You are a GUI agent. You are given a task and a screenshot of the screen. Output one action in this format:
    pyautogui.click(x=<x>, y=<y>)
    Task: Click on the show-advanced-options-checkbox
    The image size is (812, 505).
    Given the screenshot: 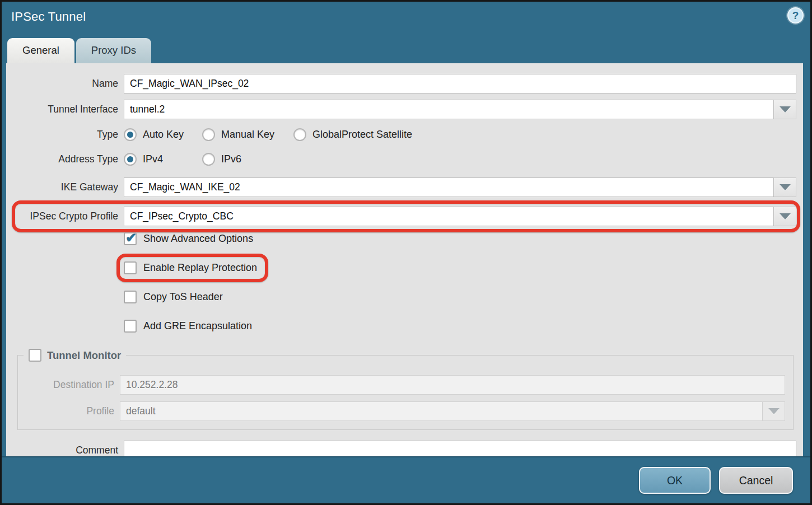 What is the action you would take?
    pyautogui.click(x=130, y=239)
    